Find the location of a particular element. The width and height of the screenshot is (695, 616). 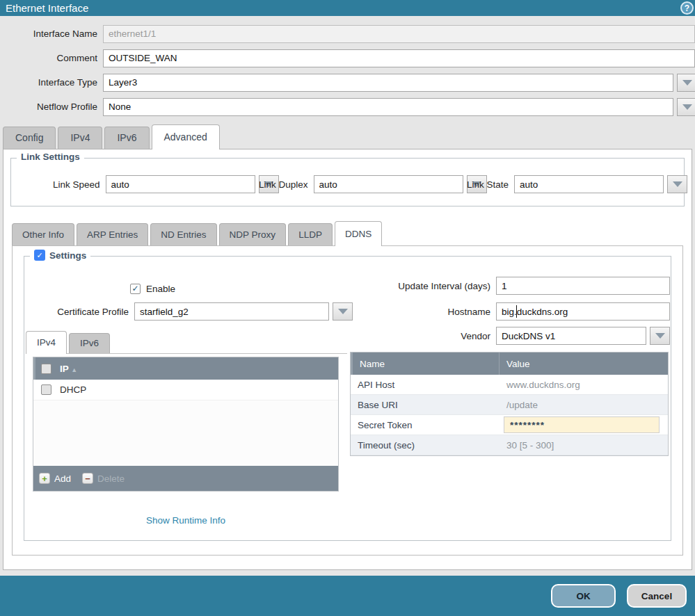

vendor-dropdown-button is located at coordinates (660, 336).